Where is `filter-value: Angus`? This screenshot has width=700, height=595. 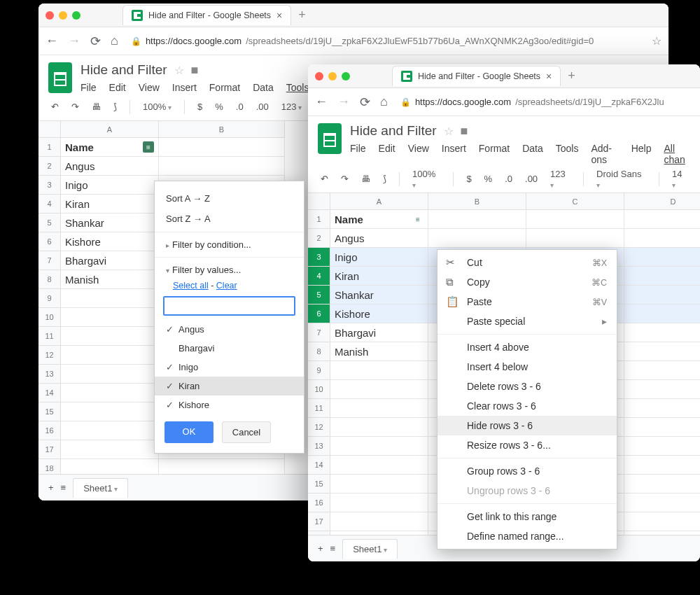 filter-value: Angus is located at coordinates (230, 329).